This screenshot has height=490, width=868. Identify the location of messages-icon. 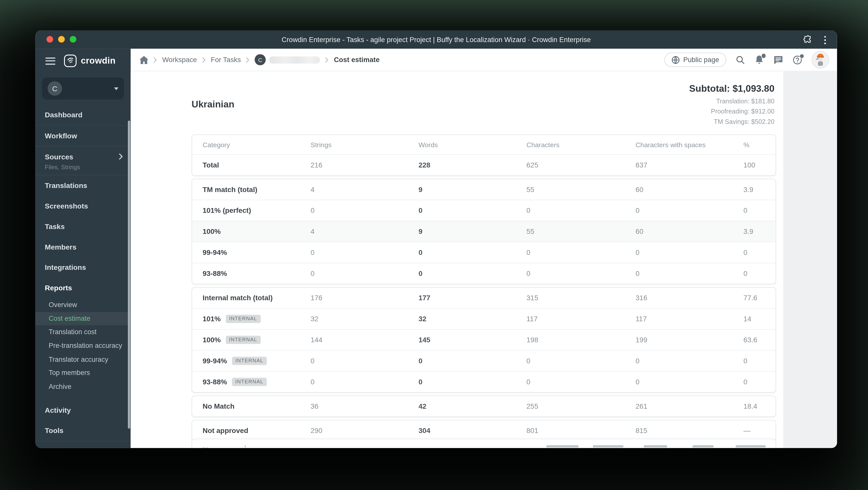
(778, 60).